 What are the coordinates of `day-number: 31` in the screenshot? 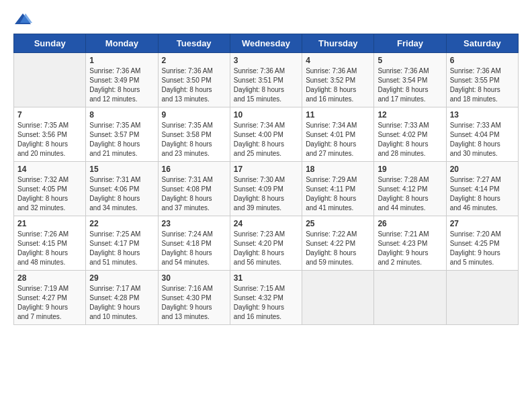 It's located at (266, 278).